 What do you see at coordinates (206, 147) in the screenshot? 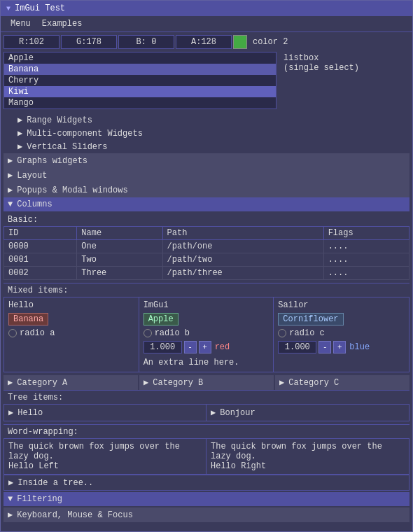
I see `sub-vertical: ▶ Vertical Sliders` at bounding box center [206, 147].